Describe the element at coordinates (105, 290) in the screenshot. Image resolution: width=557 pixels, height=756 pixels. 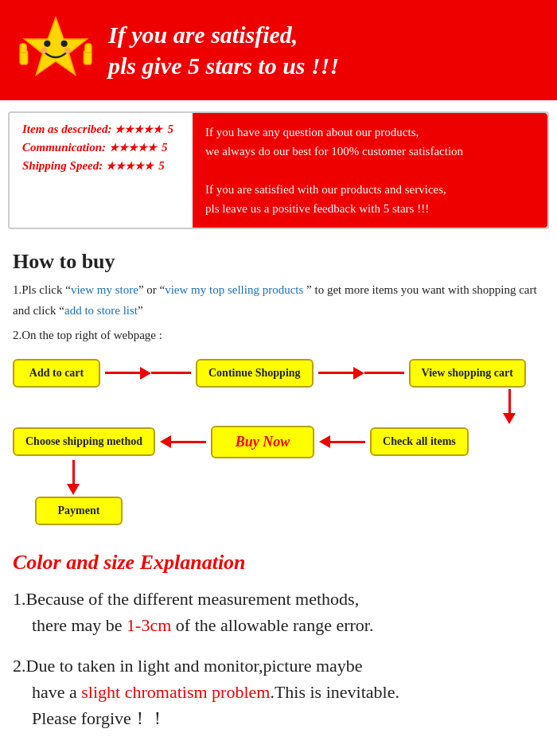
I see `step1-link1: view my store` at that location.